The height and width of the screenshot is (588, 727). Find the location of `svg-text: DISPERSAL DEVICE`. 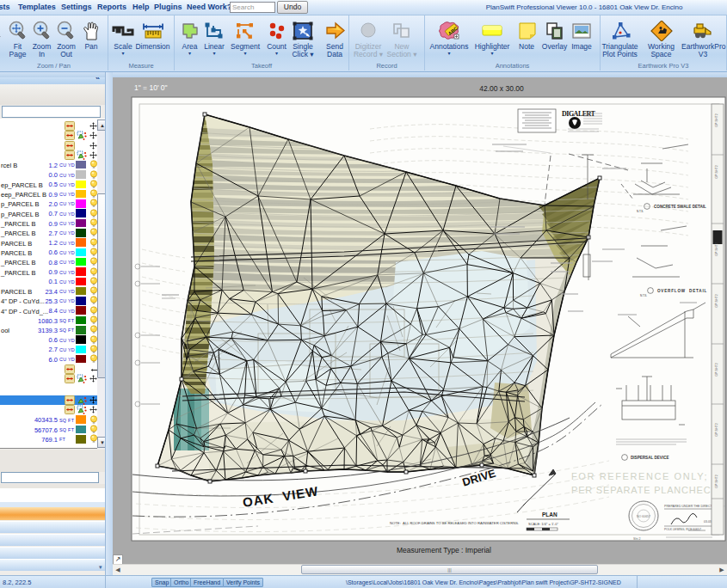

svg-text: DISPERSAL DEVICE is located at coordinates (650, 457).